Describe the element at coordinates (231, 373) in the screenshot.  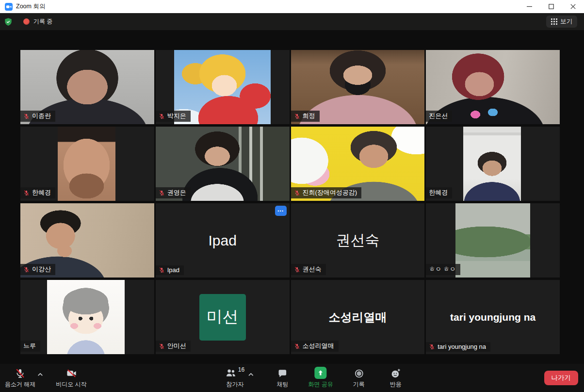
I see `participants-icon` at that location.